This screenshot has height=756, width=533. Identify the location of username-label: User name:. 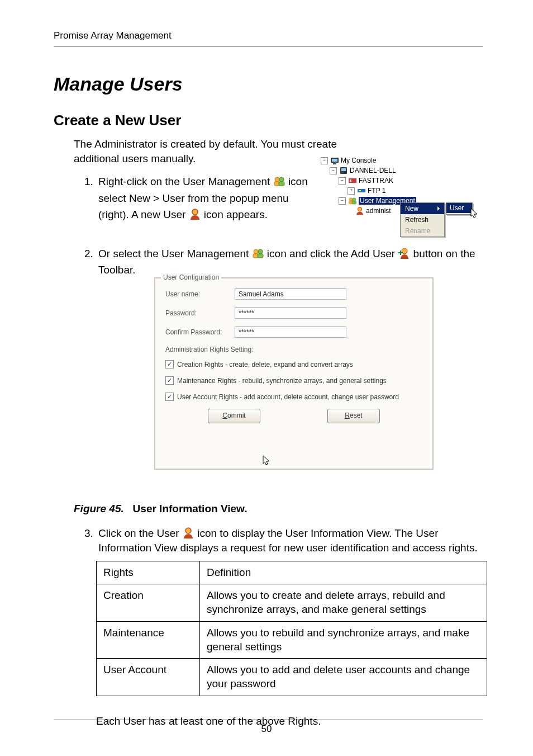
(200, 294).